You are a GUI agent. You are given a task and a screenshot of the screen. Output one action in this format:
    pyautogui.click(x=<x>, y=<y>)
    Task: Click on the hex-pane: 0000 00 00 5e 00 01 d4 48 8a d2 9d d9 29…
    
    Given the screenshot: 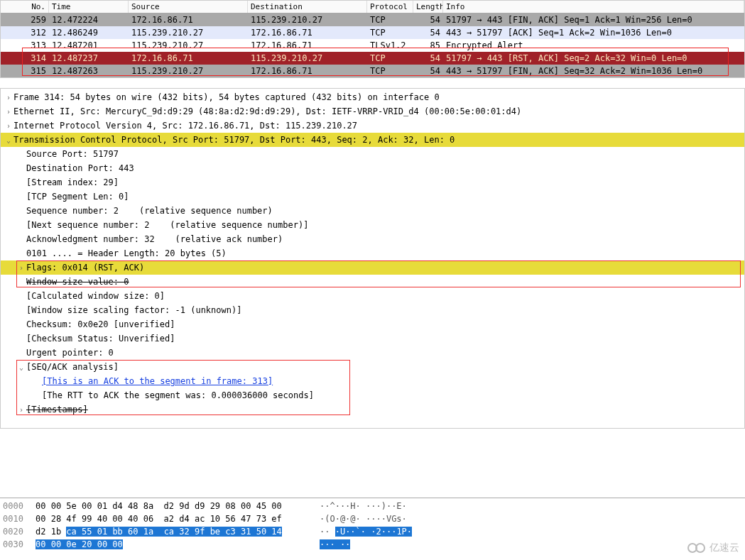 What is the action you would take?
    pyautogui.click(x=372, y=529)
    